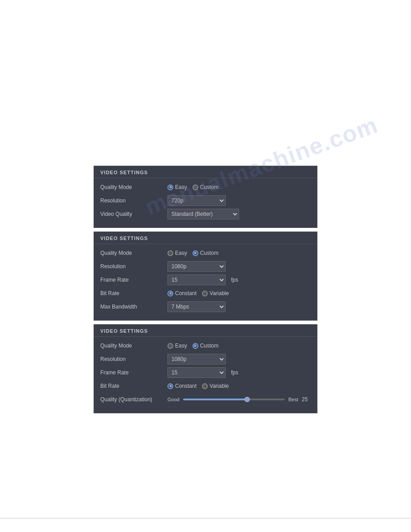 The image size is (411, 532). What do you see at coordinates (219, 293) in the screenshot?
I see `radio-variable-label-2: Variable` at bounding box center [219, 293].